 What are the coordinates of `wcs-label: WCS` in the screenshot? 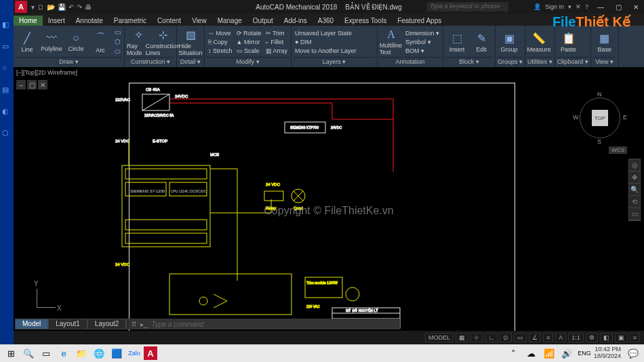 It's located at (618, 150).